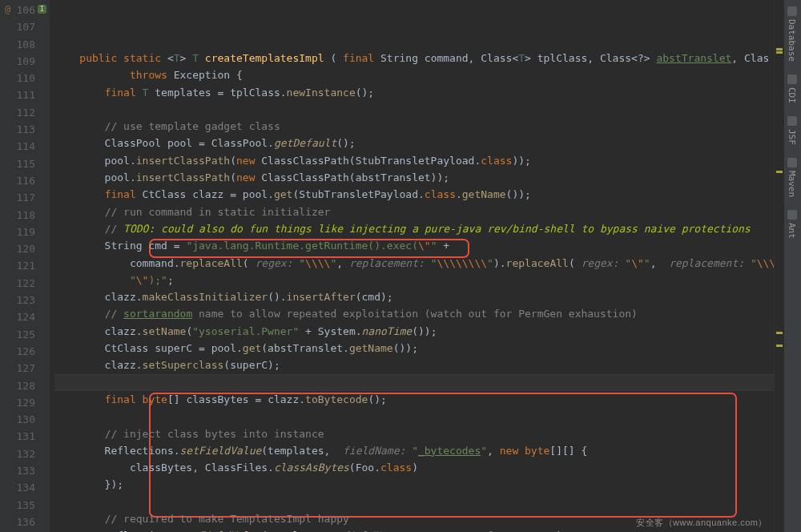  I want to click on code-line: // sortarandom name to allow repeated ex…, so click(428, 314).